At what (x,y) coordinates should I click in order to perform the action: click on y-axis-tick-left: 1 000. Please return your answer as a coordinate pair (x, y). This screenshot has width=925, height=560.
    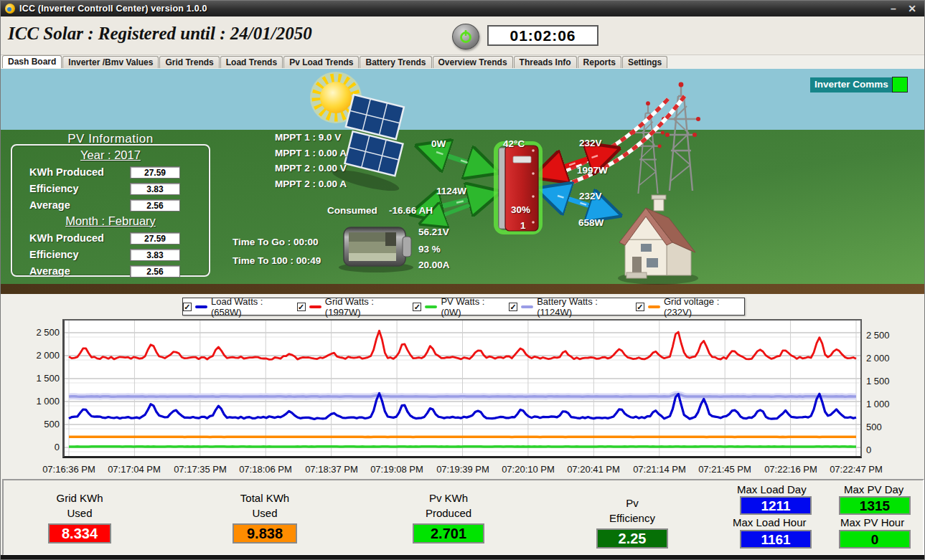
    Looking at the image, I should click on (39, 402).